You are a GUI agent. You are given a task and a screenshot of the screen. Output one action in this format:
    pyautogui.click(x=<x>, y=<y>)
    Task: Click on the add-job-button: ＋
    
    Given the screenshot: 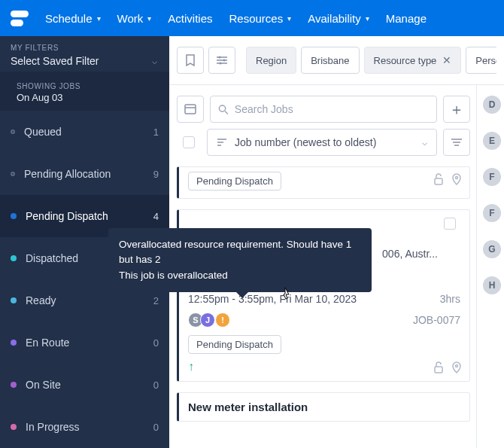 What is the action you would take?
    pyautogui.click(x=457, y=109)
    